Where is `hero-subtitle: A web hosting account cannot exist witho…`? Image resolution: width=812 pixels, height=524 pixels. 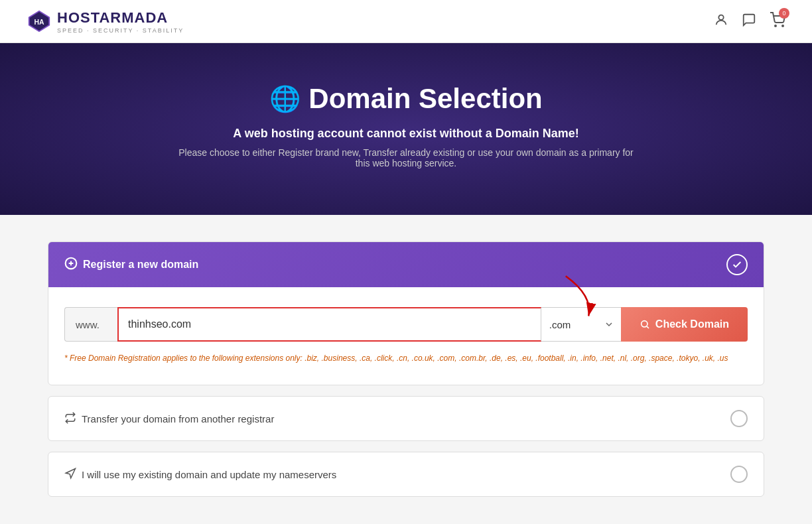
hero-subtitle: A web hosting account cannot exist witho… is located at coordinates (406, 134).